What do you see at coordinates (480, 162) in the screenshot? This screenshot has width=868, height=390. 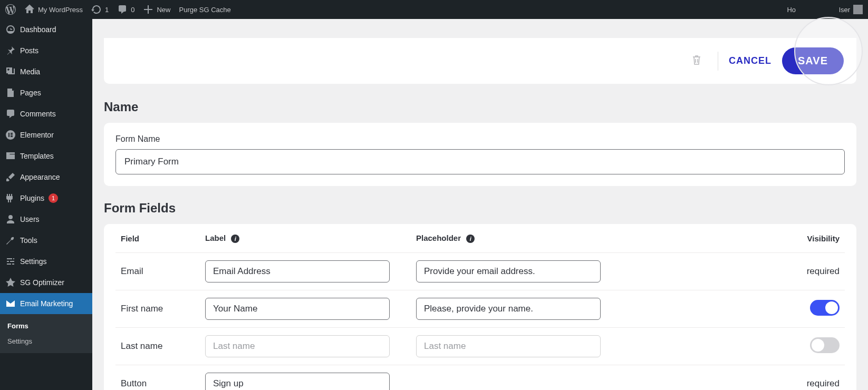 I see `form-name-input` at bounding box center [480, 162].